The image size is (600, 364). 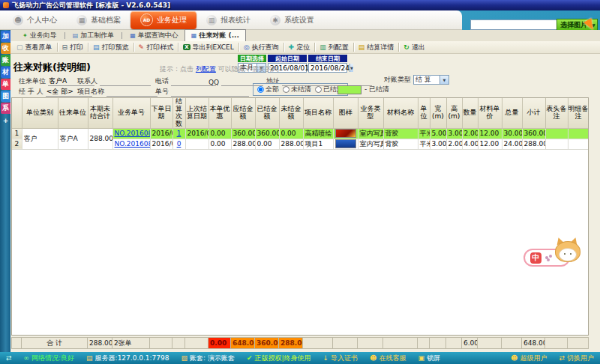 What do you see at coordinates (6, 108) in the screenshot?
I see `side-tab-系: 系` at bounding box center [6, 108].